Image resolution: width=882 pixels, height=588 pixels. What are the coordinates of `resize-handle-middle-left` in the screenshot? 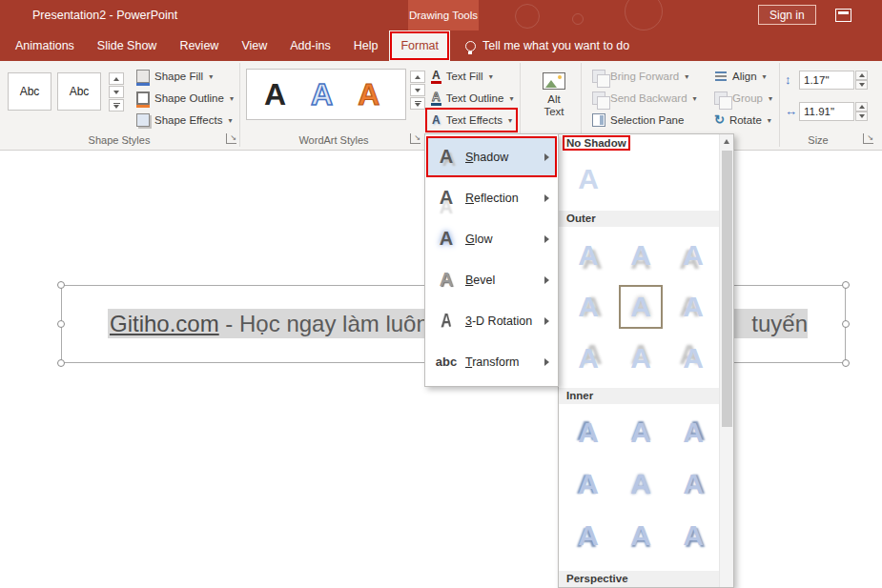 It's located at (61, 324).